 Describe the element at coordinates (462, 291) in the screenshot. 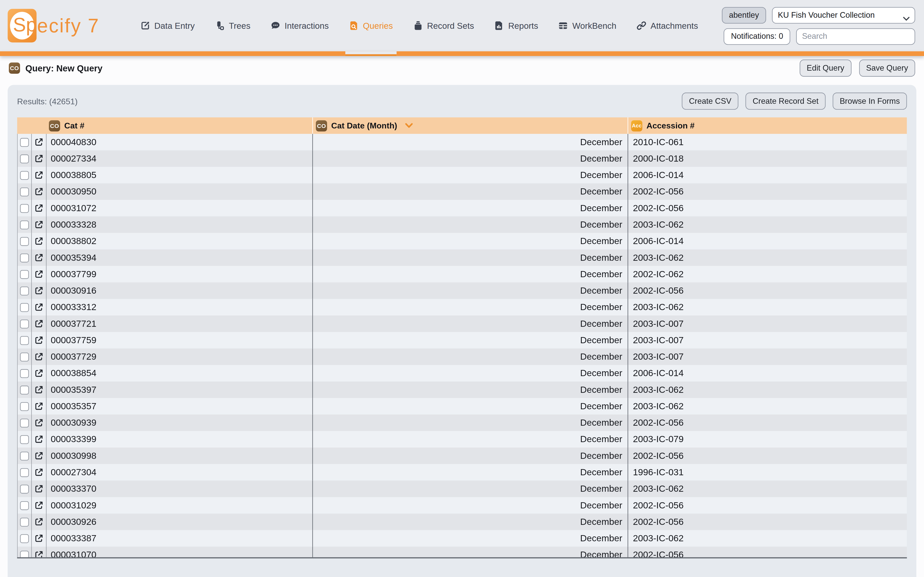

I see `table-row: 000030916 December 2002-IC-056` at that location.